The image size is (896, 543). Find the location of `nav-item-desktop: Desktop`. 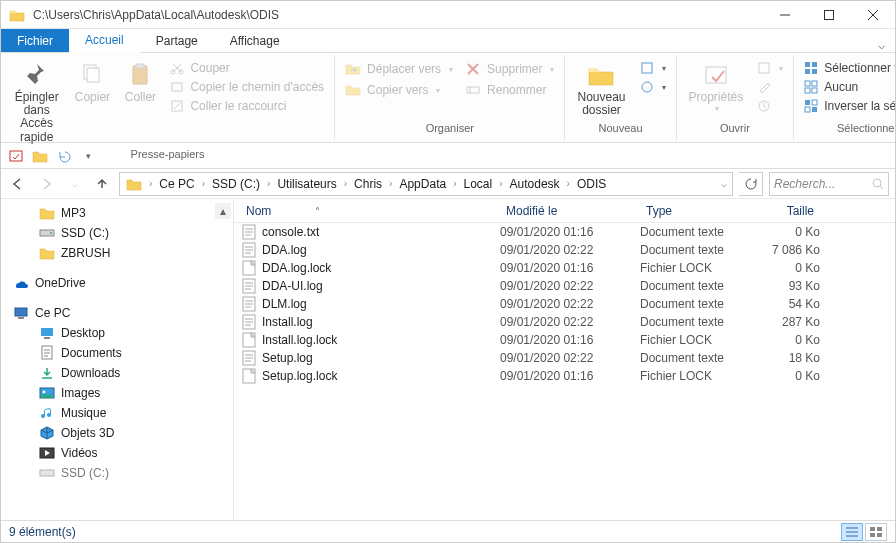

nav-item-desktop: Desktop is located at coordinates (117, 333).